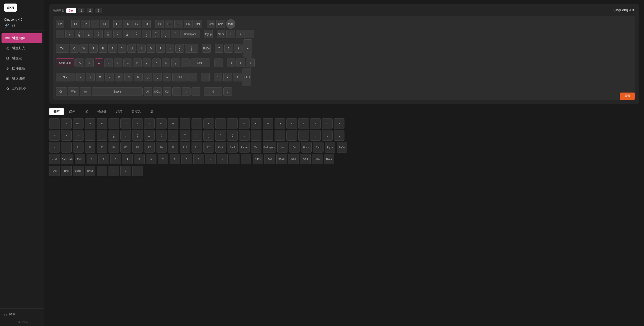 The height and width of the screenshot is (326, 644). I want to click on layer-btn-1: 1, so click(81, 11).